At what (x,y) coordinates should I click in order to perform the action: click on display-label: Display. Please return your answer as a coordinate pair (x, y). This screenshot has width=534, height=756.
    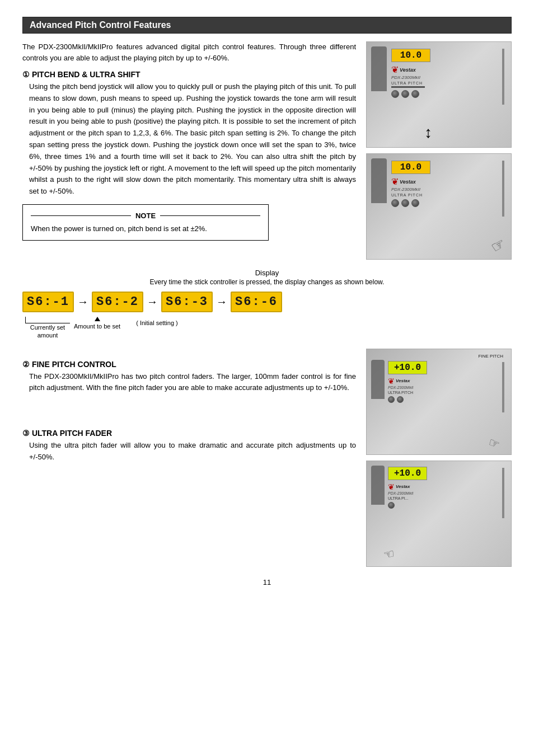
    Looking at the image, I should click on (267, 273).